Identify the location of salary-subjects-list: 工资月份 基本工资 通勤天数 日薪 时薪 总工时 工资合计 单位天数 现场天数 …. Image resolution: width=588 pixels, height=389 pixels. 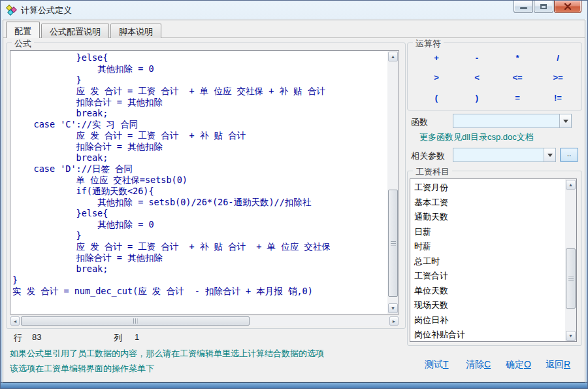
(493, 260).